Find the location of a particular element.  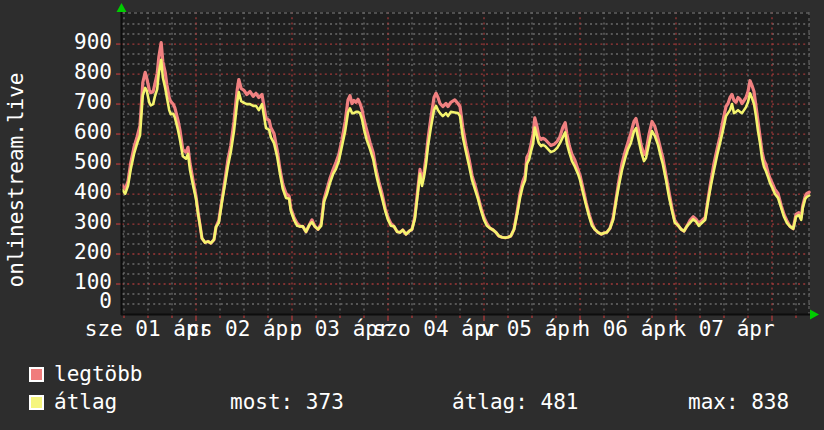

x-axis-day-label: h 06 ápr is located at coordinates (628, 329).